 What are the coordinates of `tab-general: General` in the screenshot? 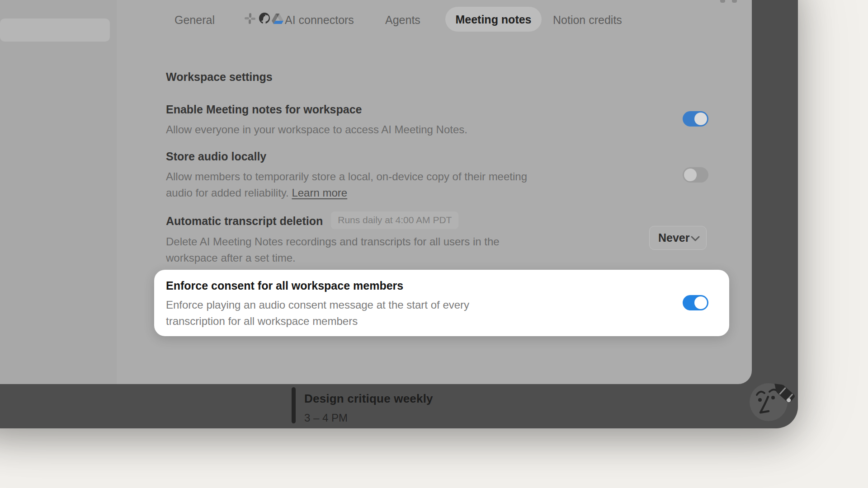 It's located at (194, 20).